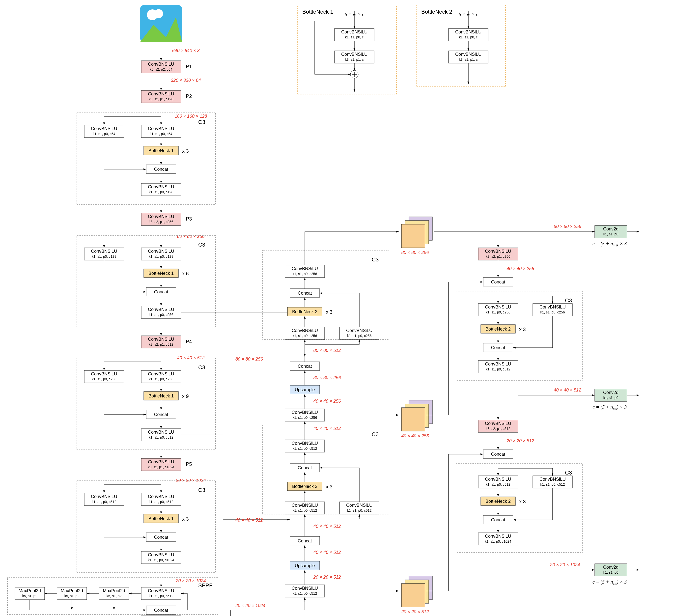 The height and width of the screenshot is (616, 674). What do you see at coordinates (250, 606) in the screenshot?
I see `svg-text: 20 × 20 × 1024` at bounding box center [250, 606].